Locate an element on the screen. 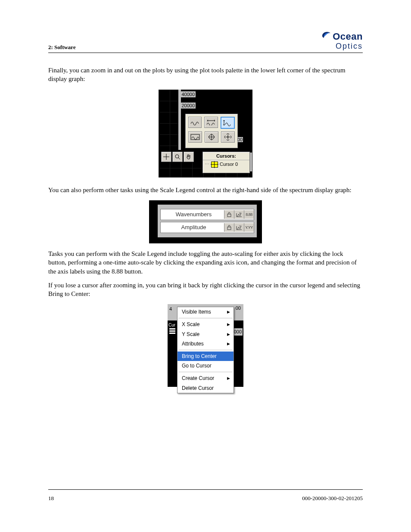  page-number: 18 is located at coordinates (51, 498).